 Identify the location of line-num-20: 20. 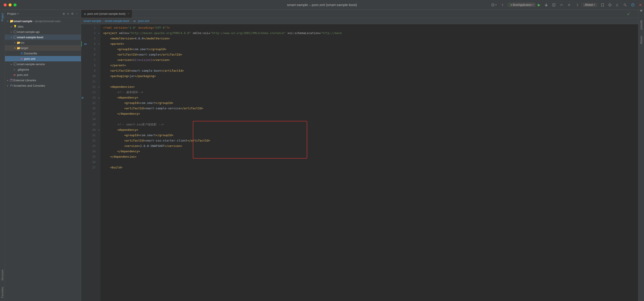
(89, 130).